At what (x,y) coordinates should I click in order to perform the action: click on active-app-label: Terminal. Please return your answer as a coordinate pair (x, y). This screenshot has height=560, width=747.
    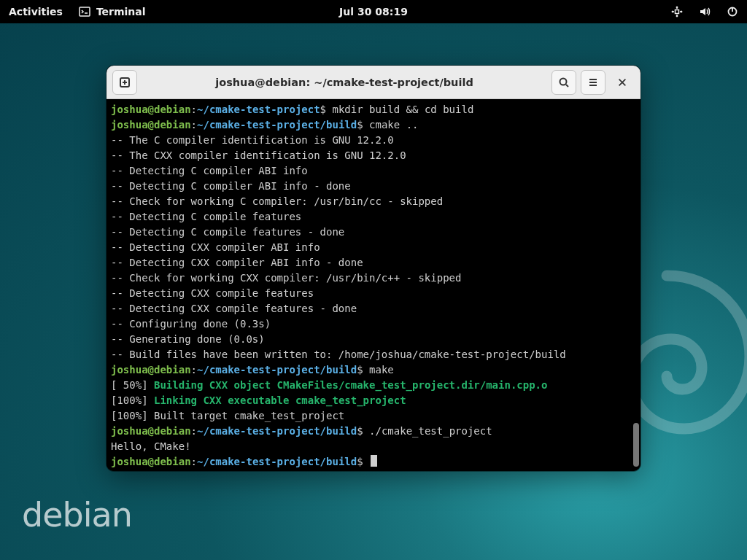
    Looking at the image, I should click on (121, 12).